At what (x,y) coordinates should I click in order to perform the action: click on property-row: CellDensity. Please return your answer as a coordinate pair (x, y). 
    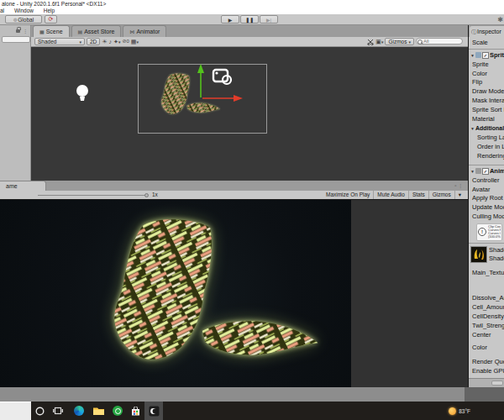
    Looking at the image, I should click on (486, 318).